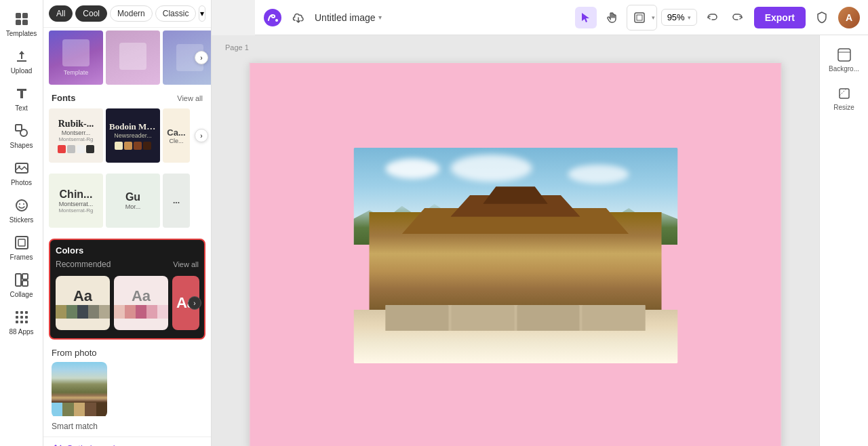  I want to click on fonts-view-all-button: View all, so click(190, 98).